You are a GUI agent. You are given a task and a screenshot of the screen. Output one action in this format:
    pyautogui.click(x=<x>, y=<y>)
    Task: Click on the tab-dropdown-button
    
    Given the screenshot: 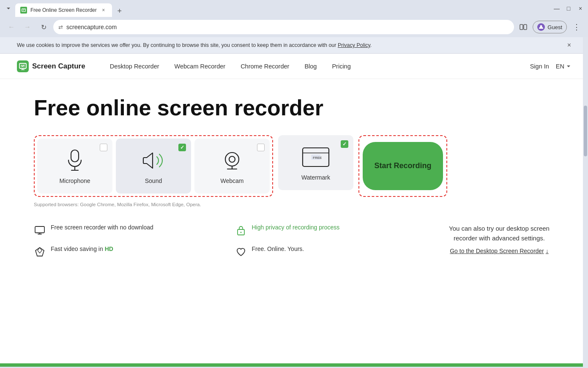 What is the action you would take?
    pyautogui.click(x=8, y=8)
    